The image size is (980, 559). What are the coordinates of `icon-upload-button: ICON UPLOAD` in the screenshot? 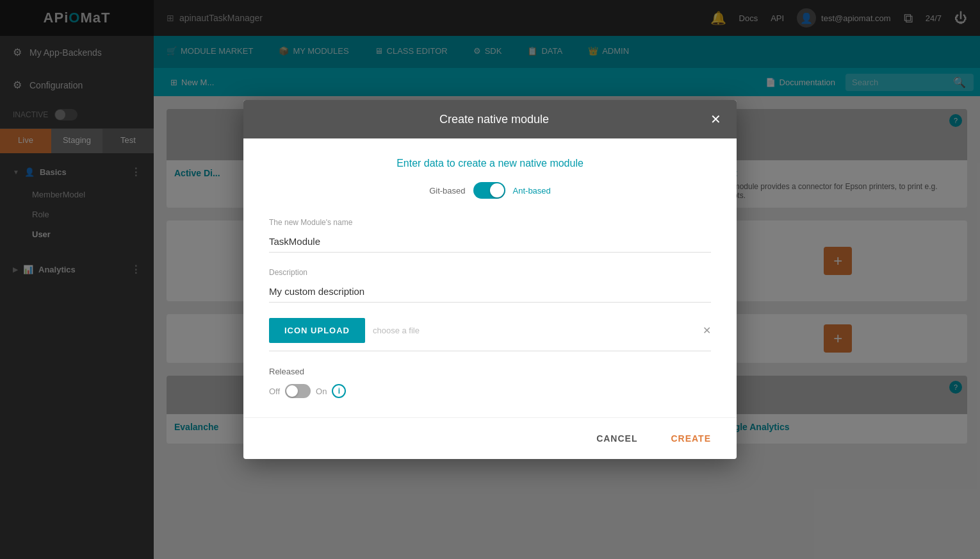 It's located at (317, 331).